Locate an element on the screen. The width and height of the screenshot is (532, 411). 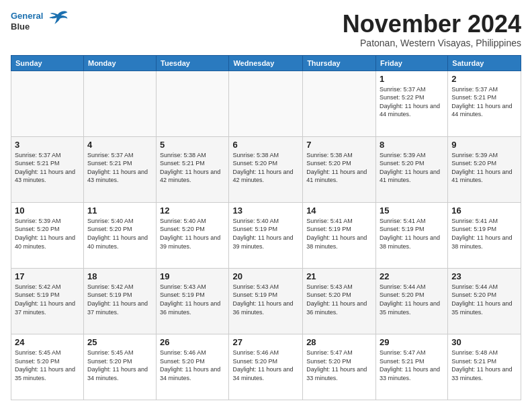
month-title: November 2024 is located at coordinates (432, 24).